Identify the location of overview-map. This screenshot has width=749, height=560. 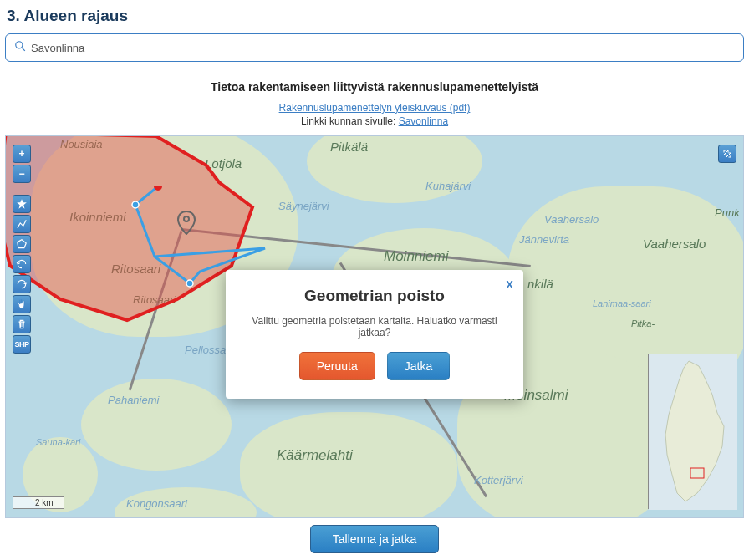
(692, 431).